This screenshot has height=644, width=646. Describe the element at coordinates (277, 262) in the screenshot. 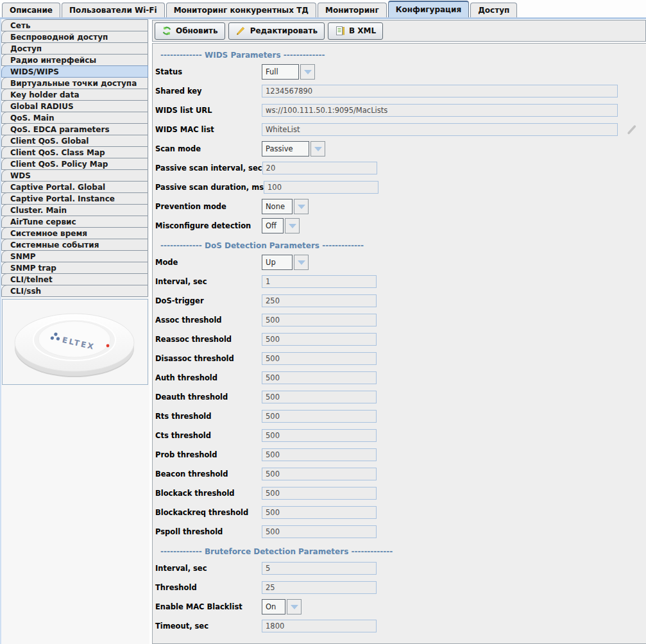

I see `dos-mode-select-value: Up` at that location.